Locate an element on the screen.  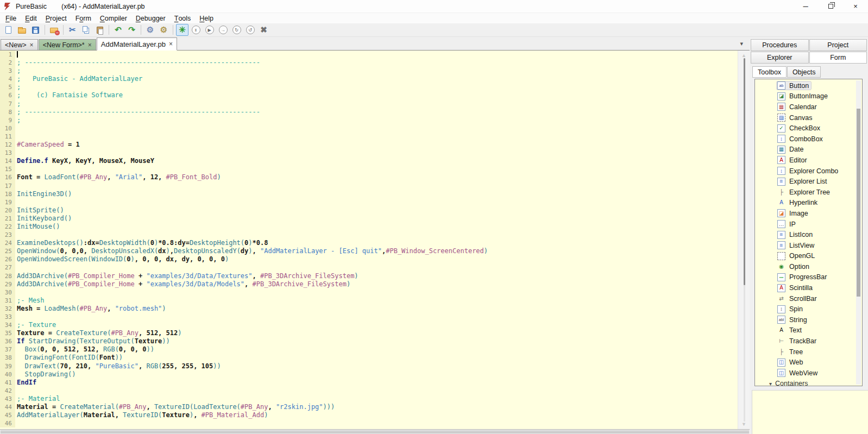
menu-item-debugger: Debugger is located at coordinates (151, 18).